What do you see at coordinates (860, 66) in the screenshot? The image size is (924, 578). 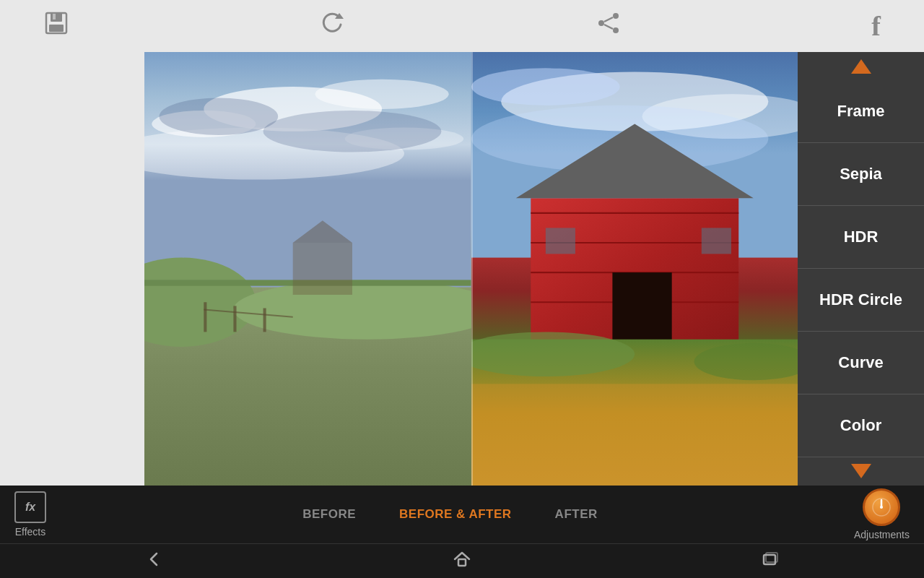 I see `sidebar-scroll-up` at bounding box center [860, 66].